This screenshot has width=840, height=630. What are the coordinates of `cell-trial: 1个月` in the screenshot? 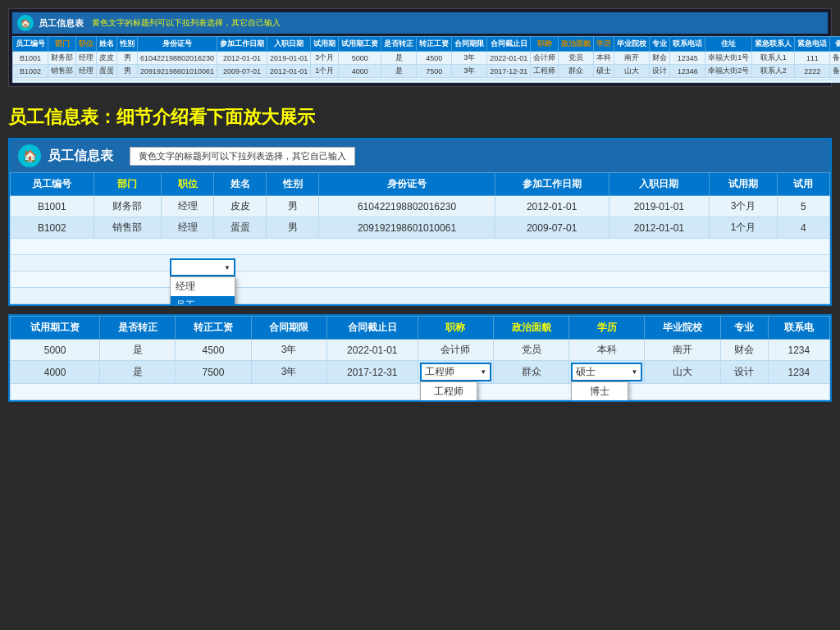 It's located at (743, 228).